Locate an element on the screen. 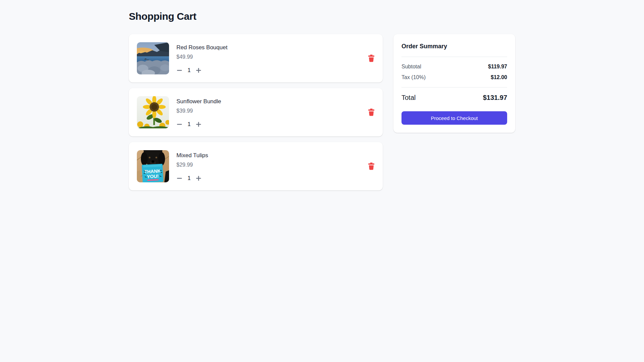 This screenshot has width=644, height=362. order-summary-panel: Order Summary Subtotal $119.97 Tax (10%)… is located at coordinates (454, 83).